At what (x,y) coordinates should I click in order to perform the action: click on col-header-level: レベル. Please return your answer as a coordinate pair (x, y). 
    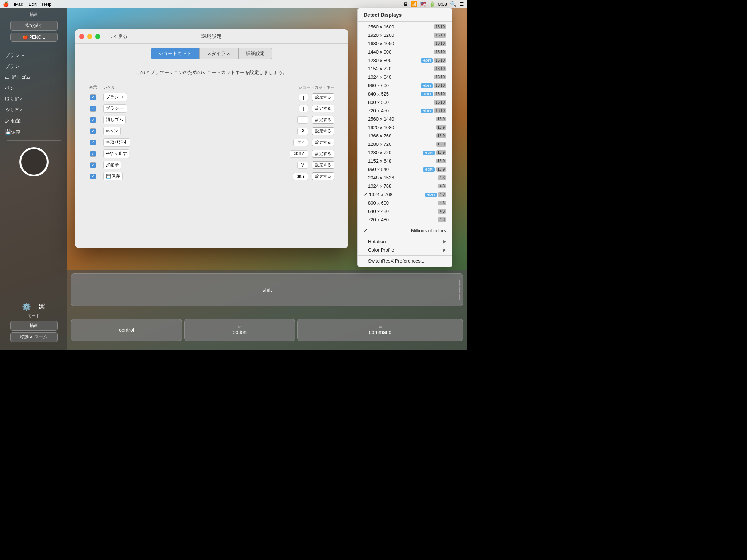
    Looking at the image, I should click on (137, 88).